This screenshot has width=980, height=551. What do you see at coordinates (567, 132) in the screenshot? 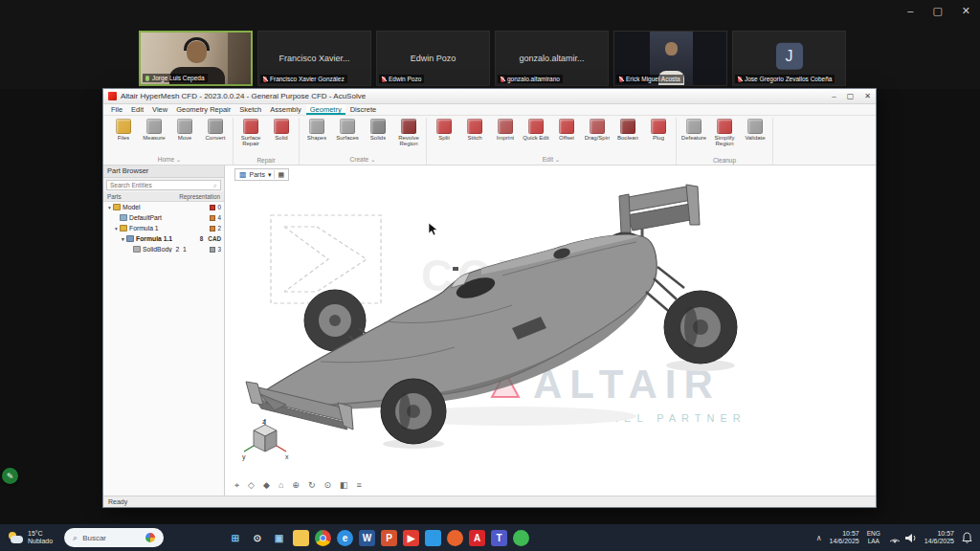
I see `ribbon-tool-offset: Offset` at bounding box center [567, 132].